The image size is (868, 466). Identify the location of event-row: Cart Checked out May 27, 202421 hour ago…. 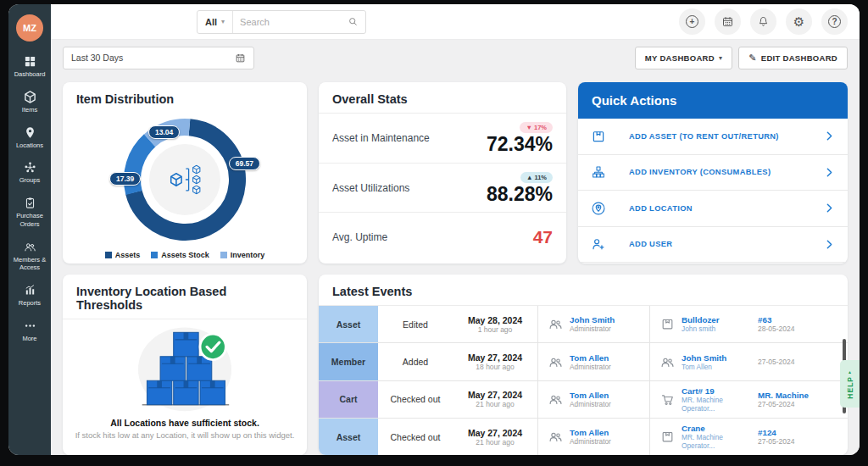
(583, 400).